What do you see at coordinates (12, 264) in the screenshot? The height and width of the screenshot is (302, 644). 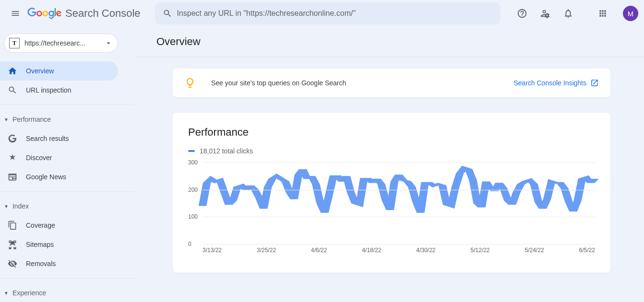 I see `visibility-off-icon` at bounding box center [12, 264].